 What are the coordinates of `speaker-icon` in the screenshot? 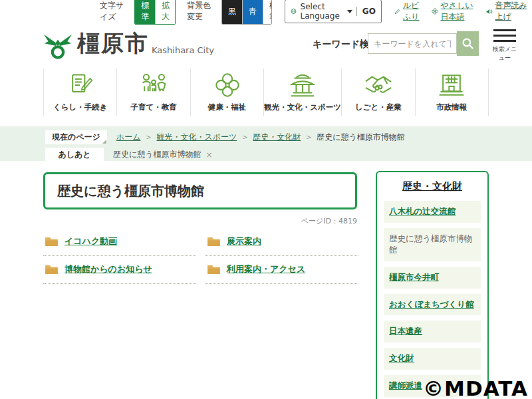 It's located at (489, 12).